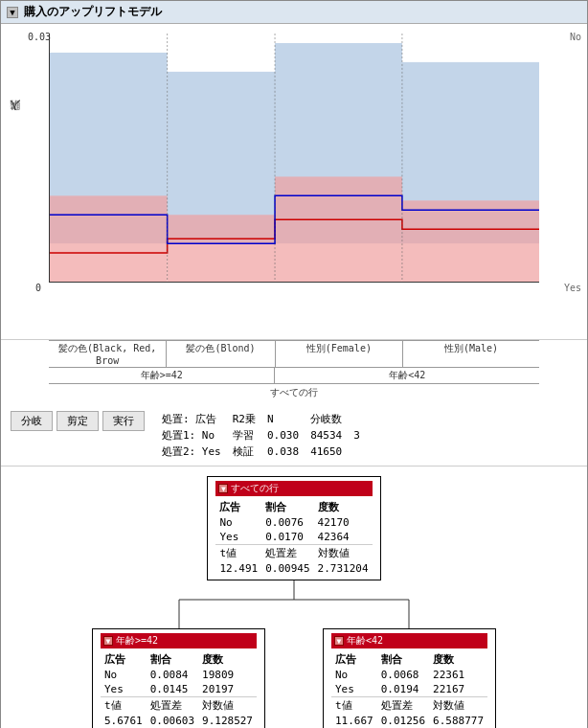 This screenshot has width=588, height=728. What do you see at coordinates (228, 674) in the screenshot?
I see `left-row1-c3: 19809` at bounding box center [228, 674].